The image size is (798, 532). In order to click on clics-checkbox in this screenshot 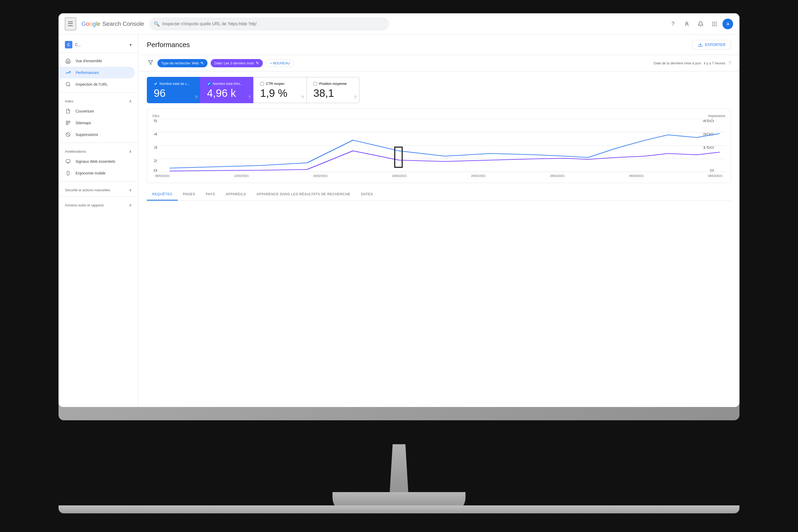, I will do `click(155, 83)`.